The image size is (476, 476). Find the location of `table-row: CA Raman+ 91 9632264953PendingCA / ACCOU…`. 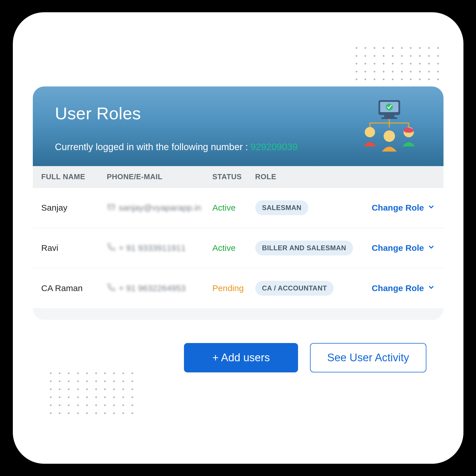

table-row: CA Raman+ 91 9632264953PendingCA / ACCOU… is located at coordinates (238, 288).